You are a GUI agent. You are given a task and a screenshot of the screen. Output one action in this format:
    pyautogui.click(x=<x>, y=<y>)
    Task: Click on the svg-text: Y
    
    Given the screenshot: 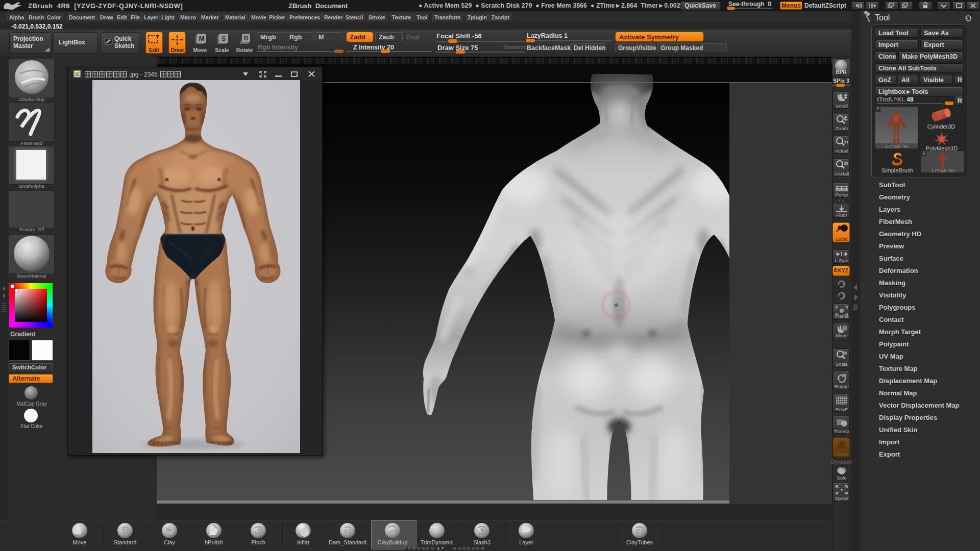 What is the action you would take?
    pyautogui.click(x=844, y=284)
    